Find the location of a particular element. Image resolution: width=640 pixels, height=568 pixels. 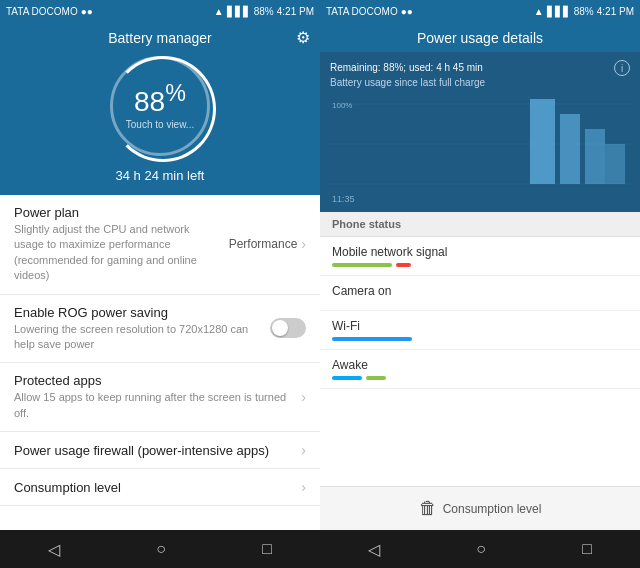

wifi-bar is located at coordinates (372, 339).